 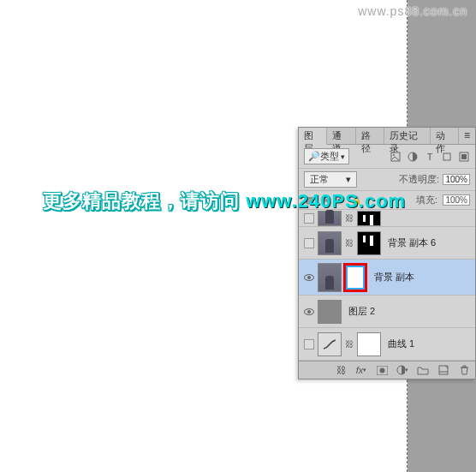 What do you see at coordinates (341, 135) in the screenshot?
I see `tab-channels: 通道` at bounding box center [341, 135].